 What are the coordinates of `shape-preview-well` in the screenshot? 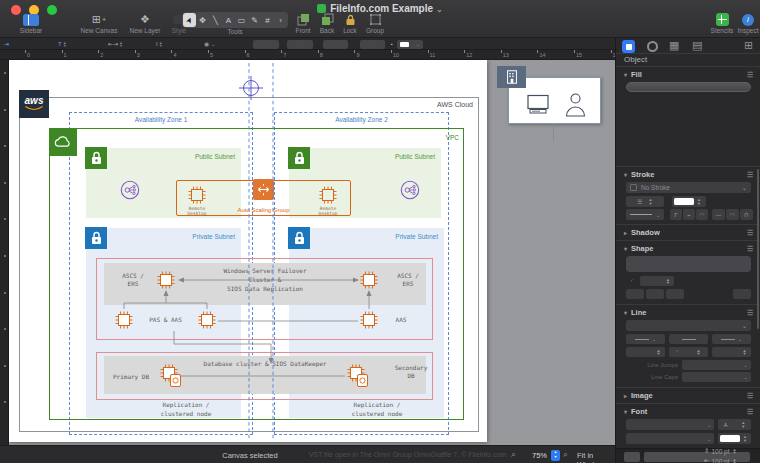 It's located at (688, 264).